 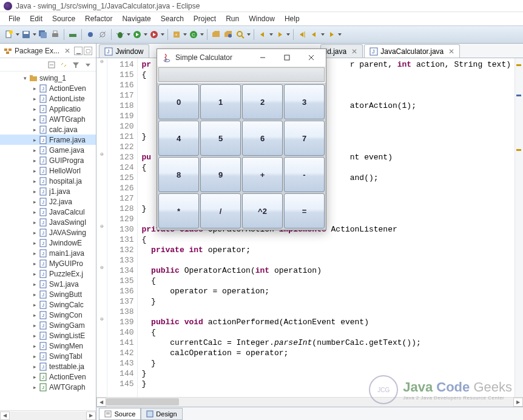 I want to click on search-icon, so click(x=240, y=35).